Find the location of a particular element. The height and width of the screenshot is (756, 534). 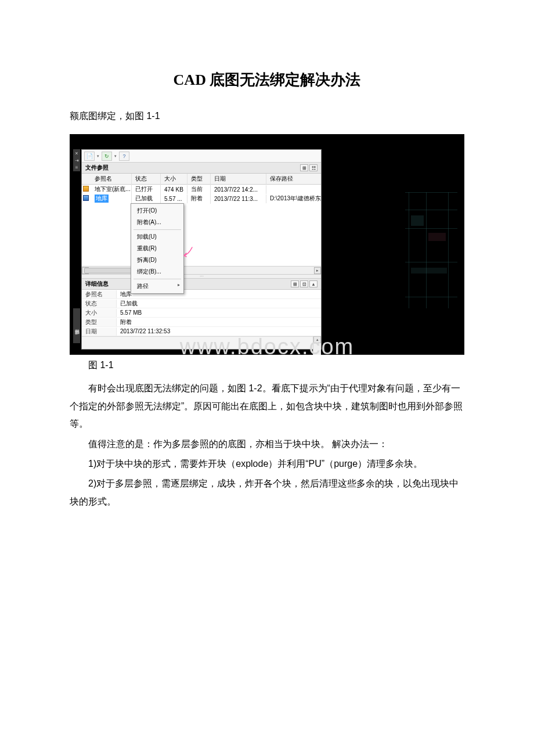

xref-table-body: 地下室(新底... 已打开 474 KB 当前 2013/7/22 14:2..… is located at coordinates (201, 225).